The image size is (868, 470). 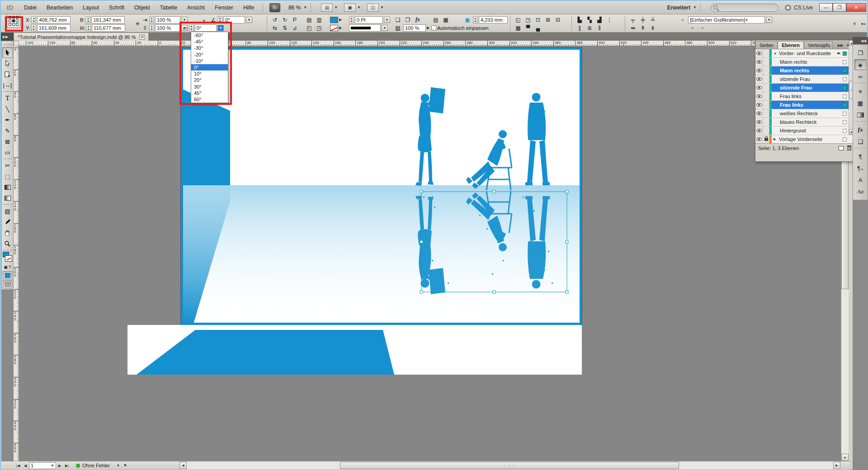 What do you see at coordinates (860, 41) in the screenshot?
I see `collapse-panels-button: ◀◀` at bounding box center [860, 41].